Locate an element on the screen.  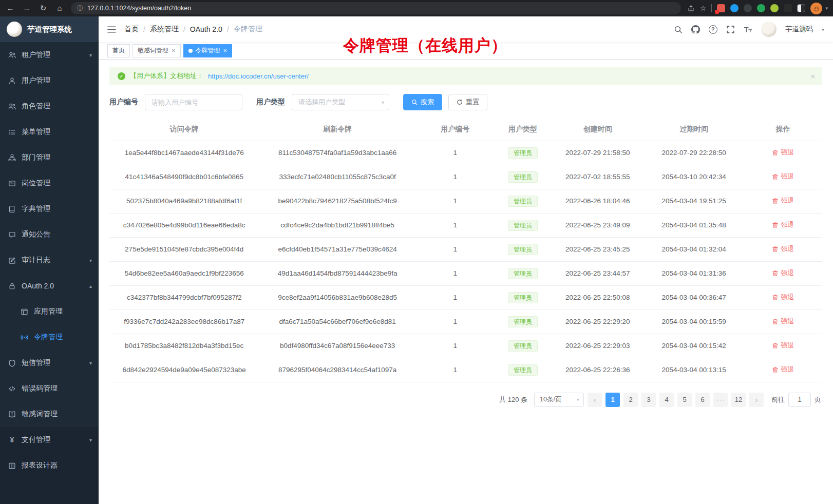
tab-home: 首页 is located at coordinates (119, 51).